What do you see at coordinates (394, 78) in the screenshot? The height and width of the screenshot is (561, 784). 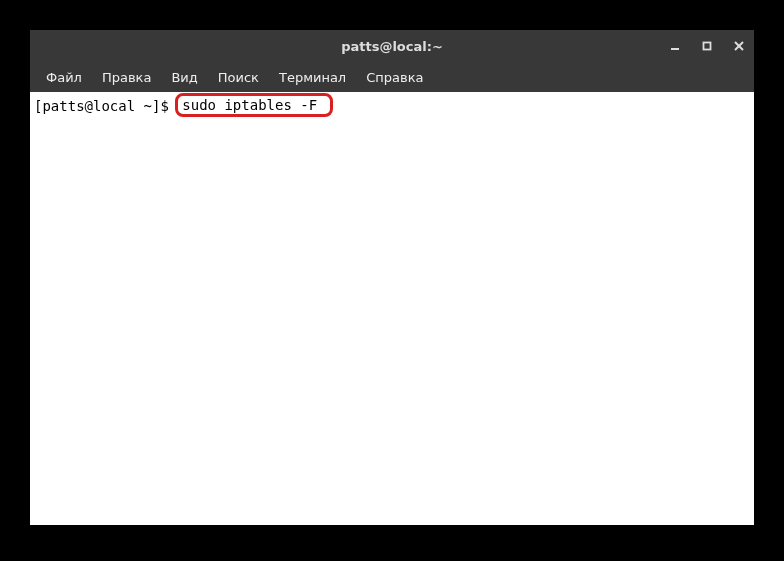 I see `menu-help: Справка` at bounding box center [394, 78].